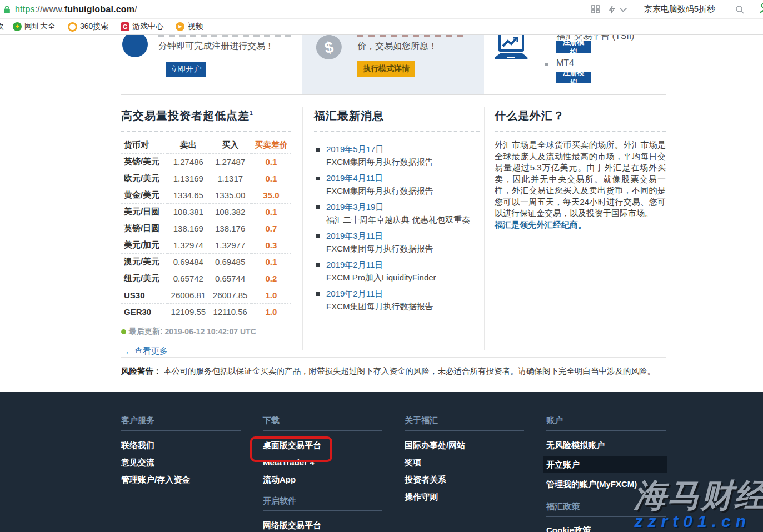  I want to click on promo-card-execution: $ 价，交易如您所愿！ 执行模式详情, so click(393, 64).